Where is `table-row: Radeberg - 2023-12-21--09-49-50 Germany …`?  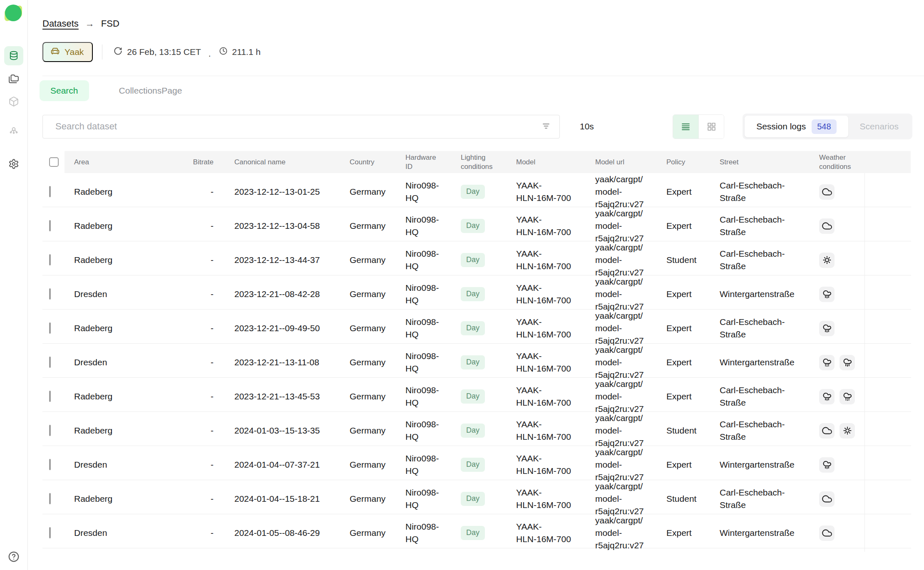 table-row: Radeberg - 2023-12-21--09-49-50 Germany … is located at coordinates (477, 327).